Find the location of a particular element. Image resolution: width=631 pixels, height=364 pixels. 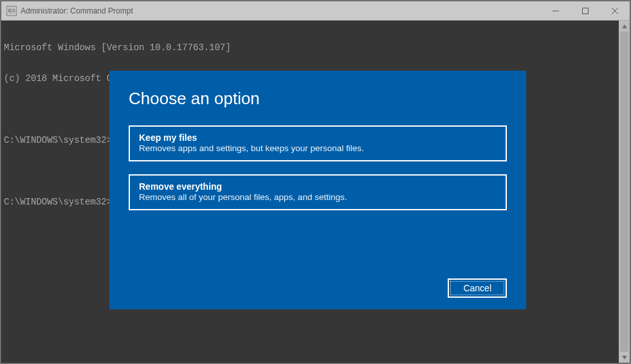

cancel-button: Cancel is located at coordinates (477, 288).